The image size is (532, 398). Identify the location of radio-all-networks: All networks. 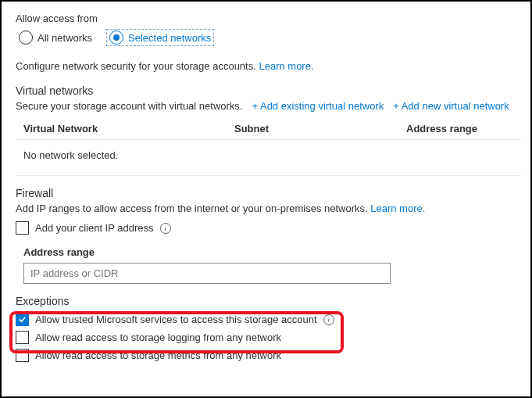
(55, 38).